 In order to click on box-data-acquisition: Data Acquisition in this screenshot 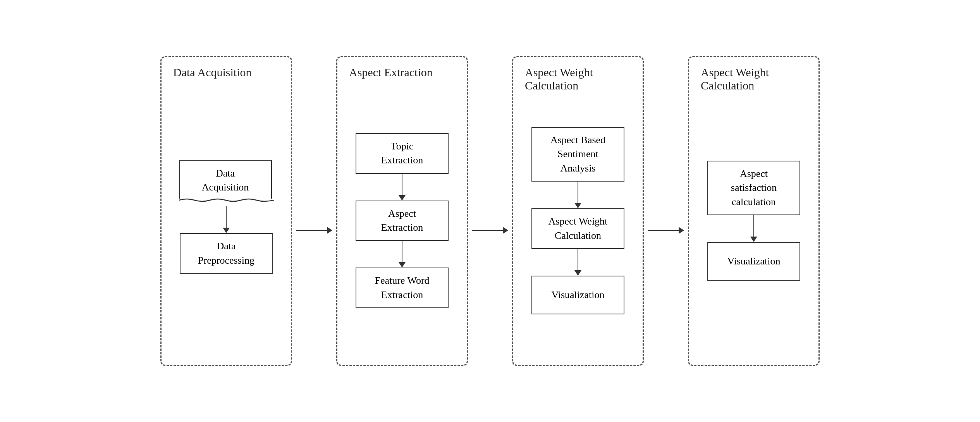, I will do `click(225, 179)`.